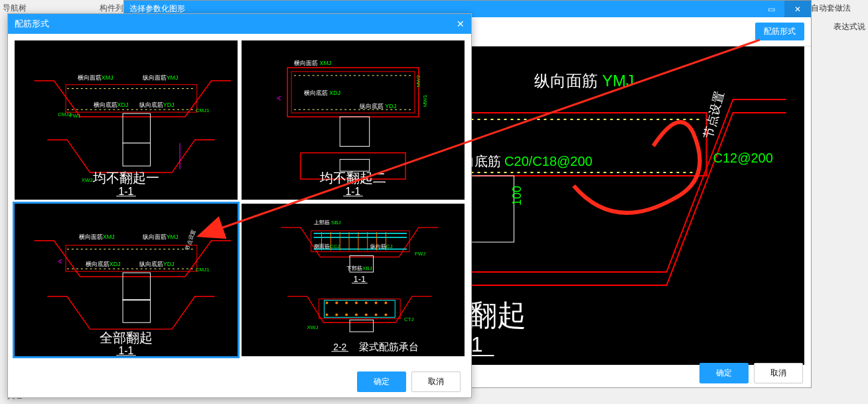 The width and height of the screenshot is (868, 404). Describe the element at coordinates (126, 338) in the screenshot. I see `svg-text: 全部翻起` at that location.